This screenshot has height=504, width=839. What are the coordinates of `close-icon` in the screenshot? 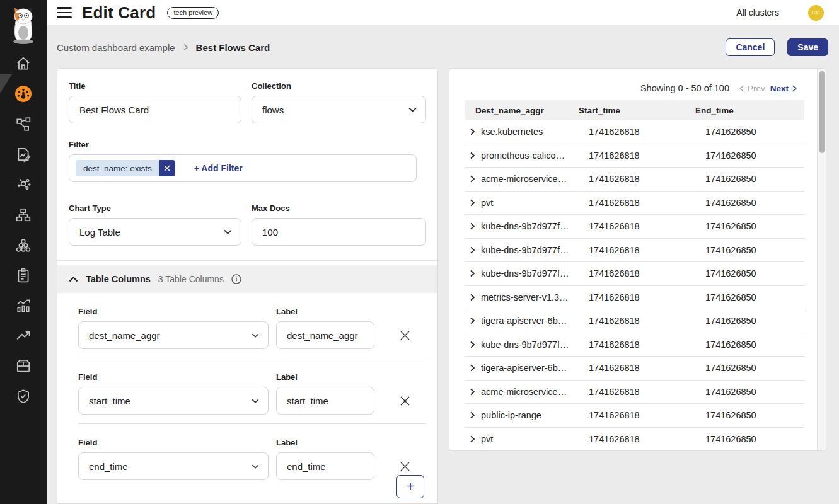 It's located at (405, 401).